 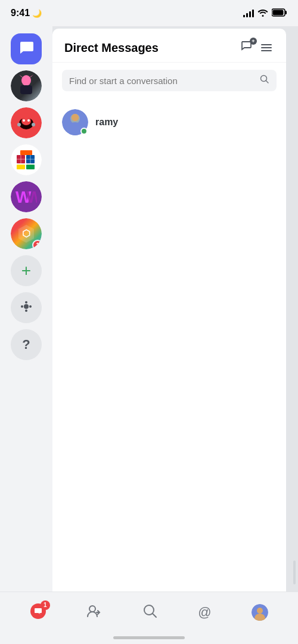 I want to click on nav-item-friends, so click(x=94, y=612).